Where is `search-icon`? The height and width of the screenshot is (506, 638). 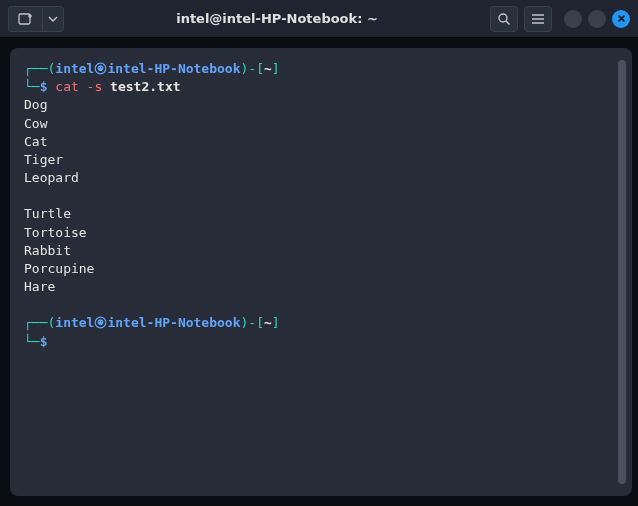
search-icon is located at coordinates (504, 19).